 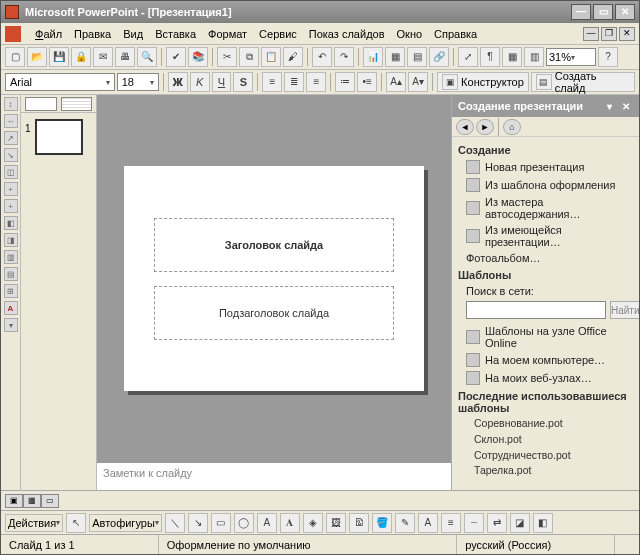 I want to click on grid-button: ▦, so click(x=512, y=57).